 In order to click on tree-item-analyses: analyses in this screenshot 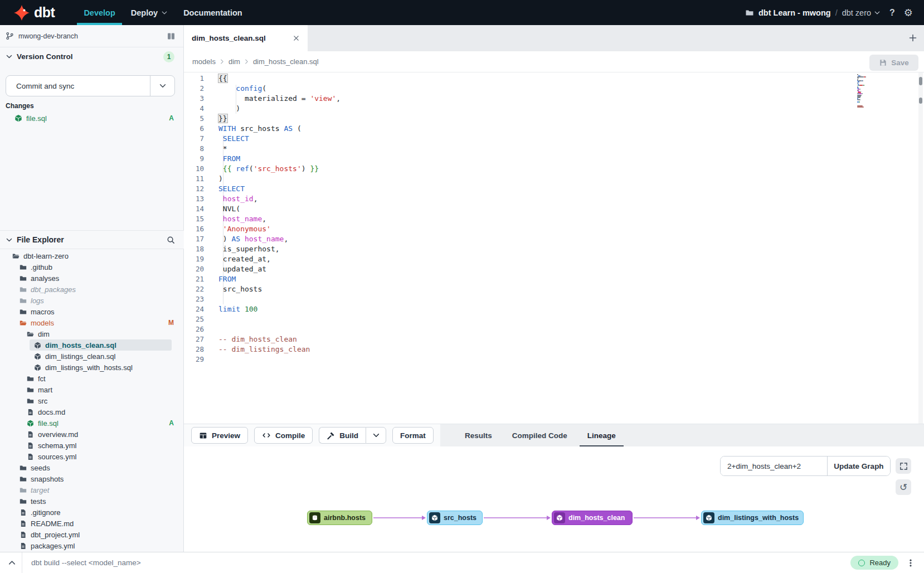, I will do `click(92, 278)`.